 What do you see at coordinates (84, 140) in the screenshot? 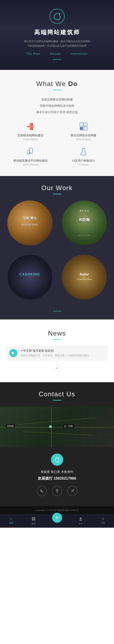
I see `service-2-name-en: Brand Building` at bounding box center [84, 140].